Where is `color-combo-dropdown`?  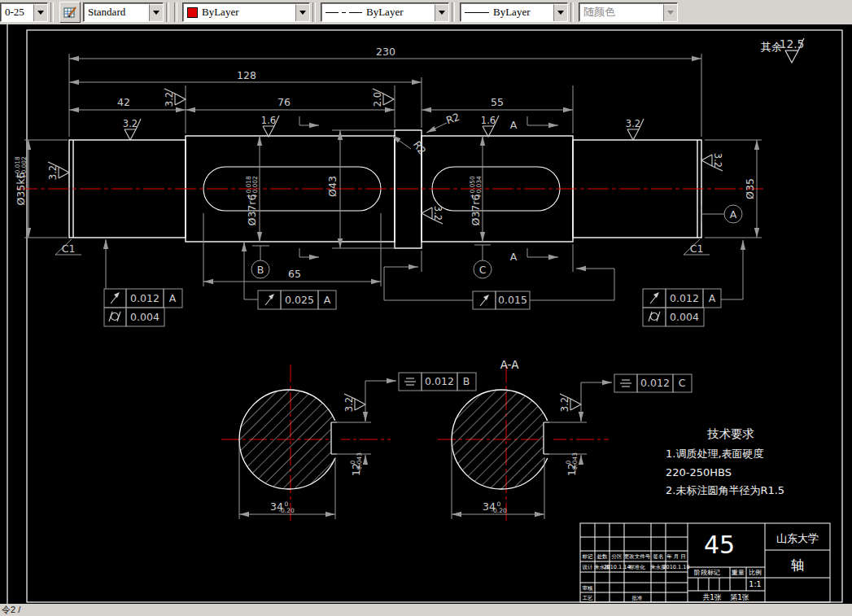
color-combo-dropdown is located at coordinates (303, 13).